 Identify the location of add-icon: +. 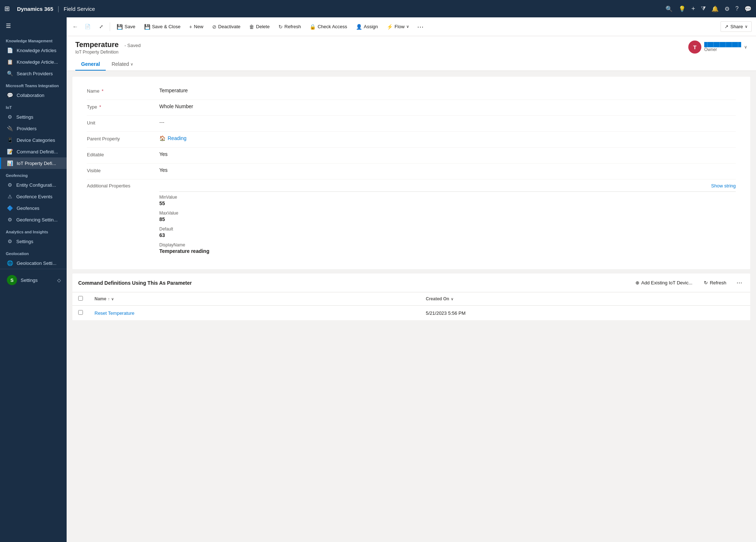
(694, 9).